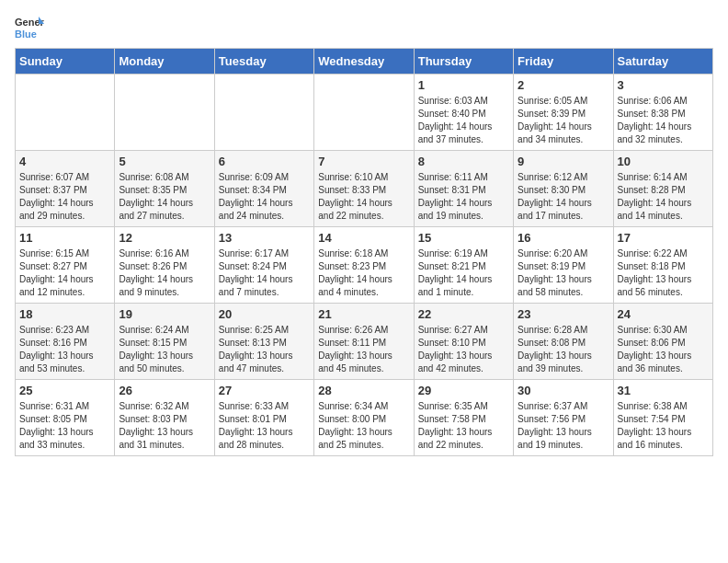  Describe the element at coordinates (364, 342) in the screenshot. I see `calendar-cell: 21Sunrise: 6:26 AM Sunset: 8:11 PM Dayli…` at that location.